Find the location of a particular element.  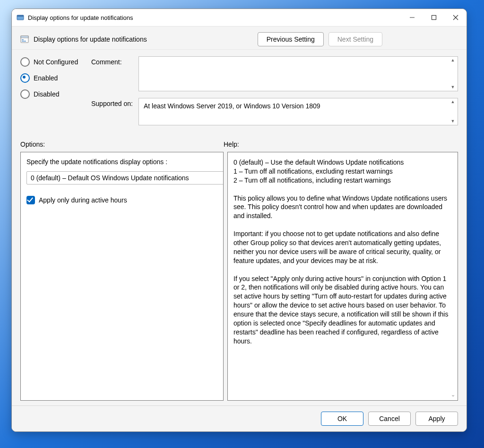

radio-label: Not Configured is located at coordinates (56, 62).